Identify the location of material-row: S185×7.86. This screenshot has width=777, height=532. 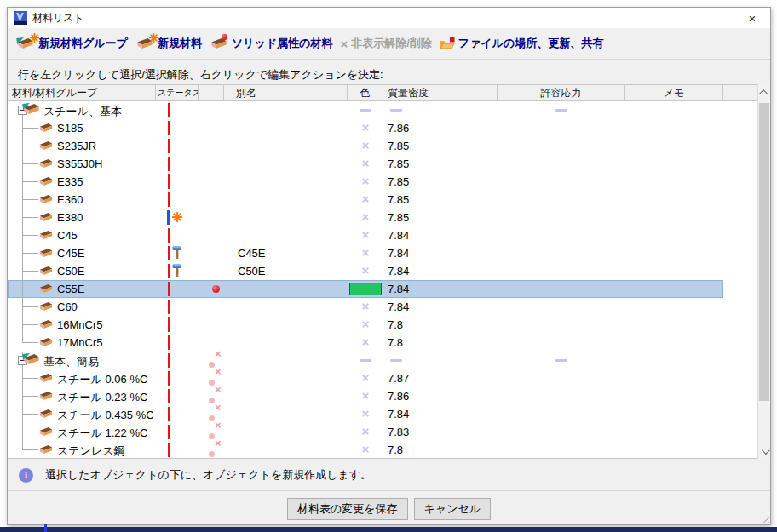
(388, 128).